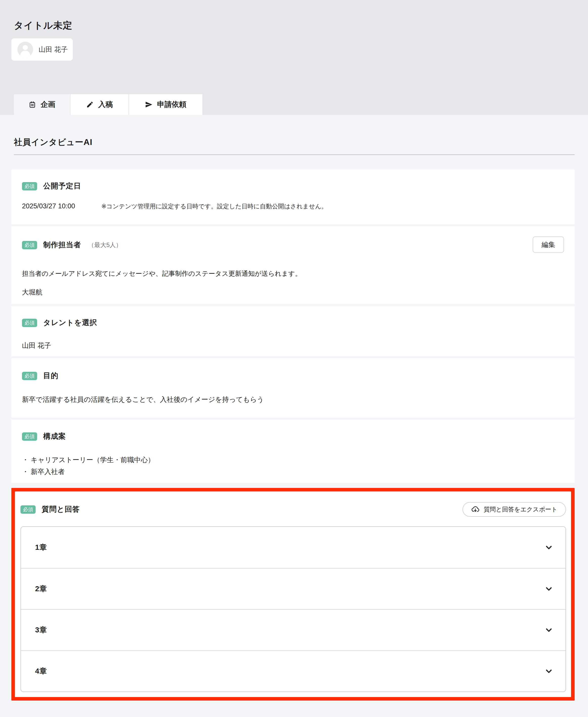 Image resolution: width=588 pixels, height=717 pixels. Describe the element at coordinates (293, 274) in the screenshot. I see `producers-description: 担当者のメールアドレス宛てにメッセージや、記事制作のステータス更新通知が送られま…` at that location.